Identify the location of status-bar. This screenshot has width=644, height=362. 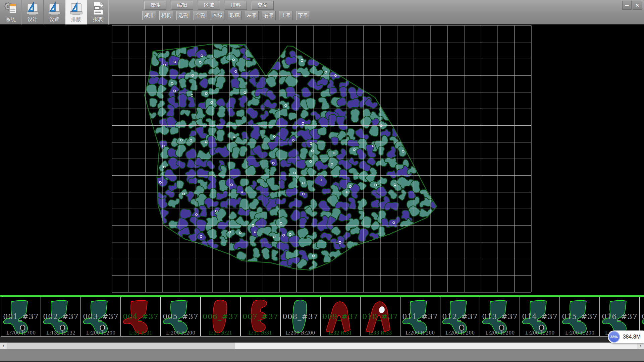
(322, 355).